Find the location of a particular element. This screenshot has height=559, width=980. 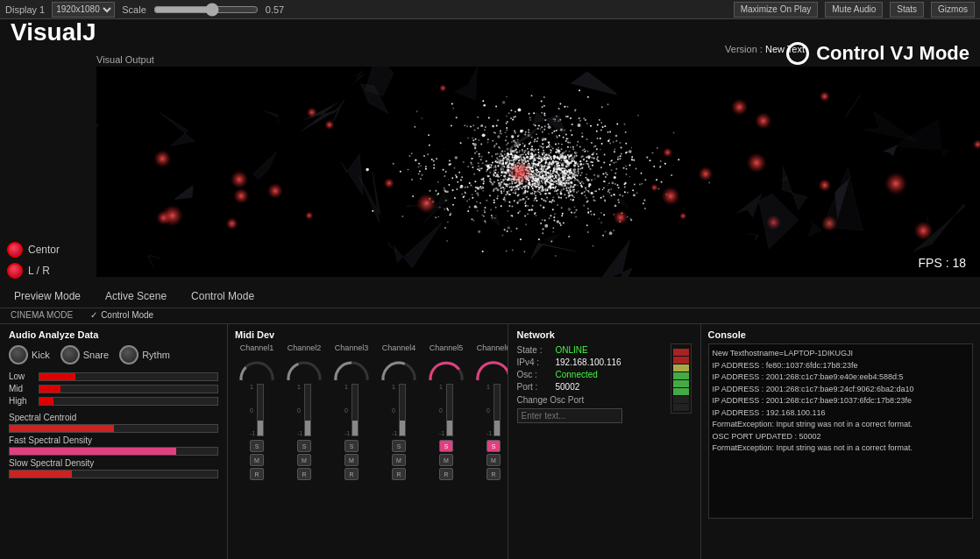

vu-bar-r1 is located at coordinates (681, 352).